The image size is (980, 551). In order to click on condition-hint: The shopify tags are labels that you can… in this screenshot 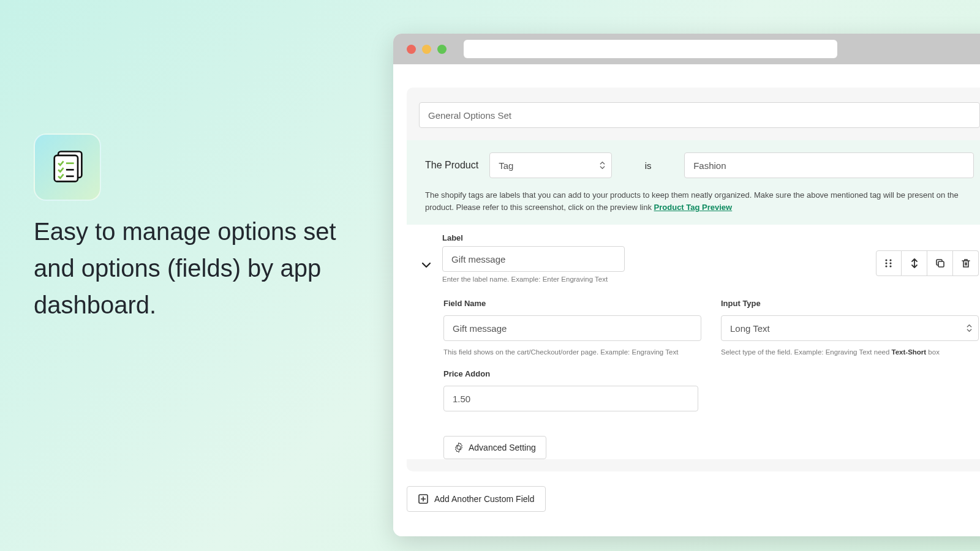, I will do `click(699, 201)`.